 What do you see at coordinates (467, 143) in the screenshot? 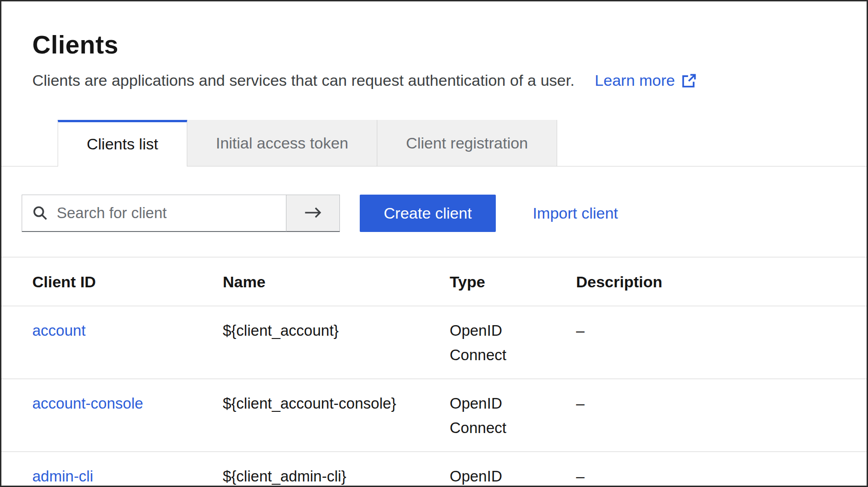
I see `tab-client-registration: Client registration` at bounding box center [467, 143].